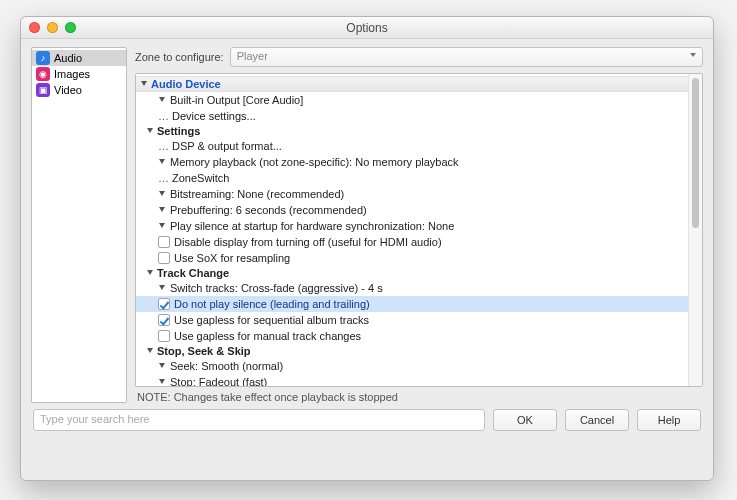 The width and height of the screenshot is (737, 500). I want to click on section-audio-device: Audio Device, so click(412, 84).